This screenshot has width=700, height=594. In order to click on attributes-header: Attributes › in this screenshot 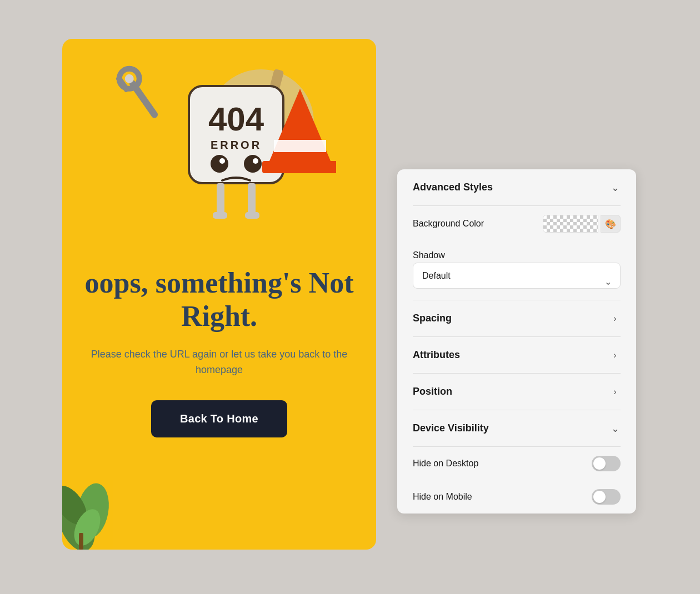, I will do `click(517, 355)`.